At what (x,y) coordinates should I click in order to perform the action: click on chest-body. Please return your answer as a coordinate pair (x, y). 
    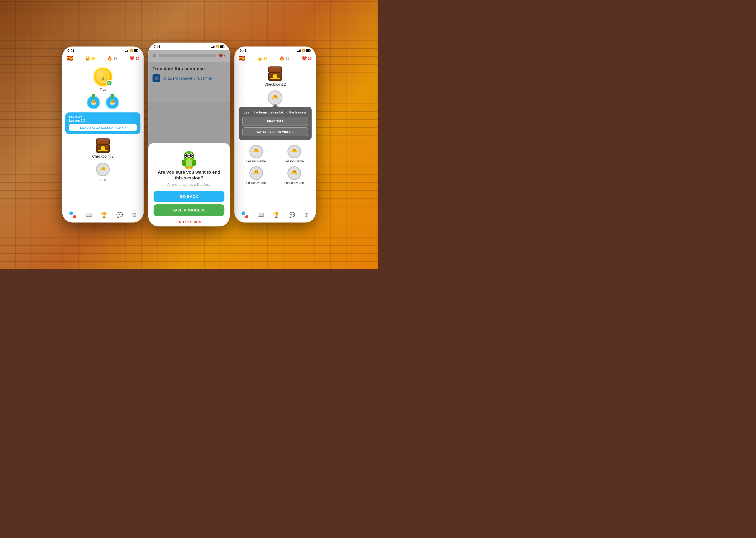
    Looking at the image, I should click on (103, 148).